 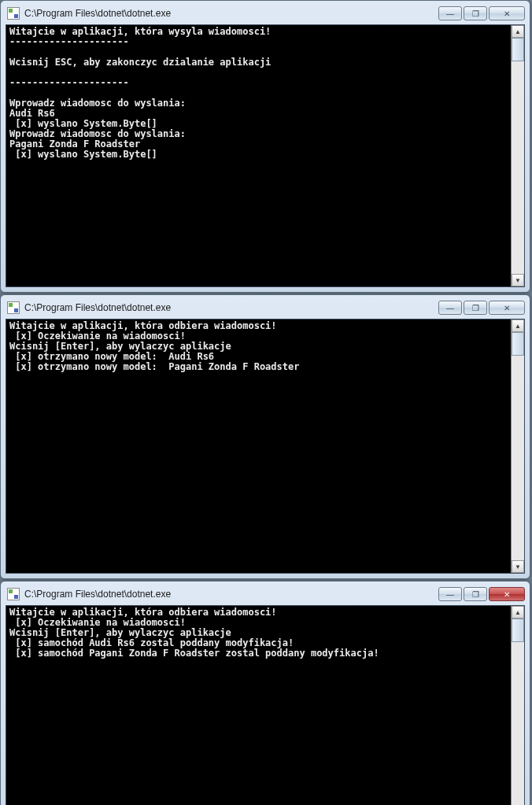 I want to click on console-line: [x] samochód Pagani Zonda F Roadster zos…, so click(x=258, y=653).